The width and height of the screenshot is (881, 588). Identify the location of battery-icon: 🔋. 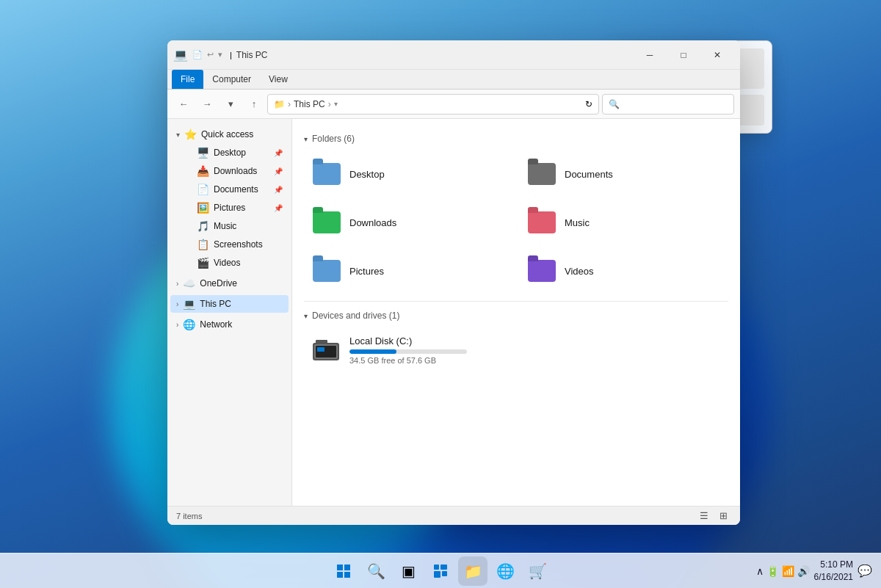
(772, 571).